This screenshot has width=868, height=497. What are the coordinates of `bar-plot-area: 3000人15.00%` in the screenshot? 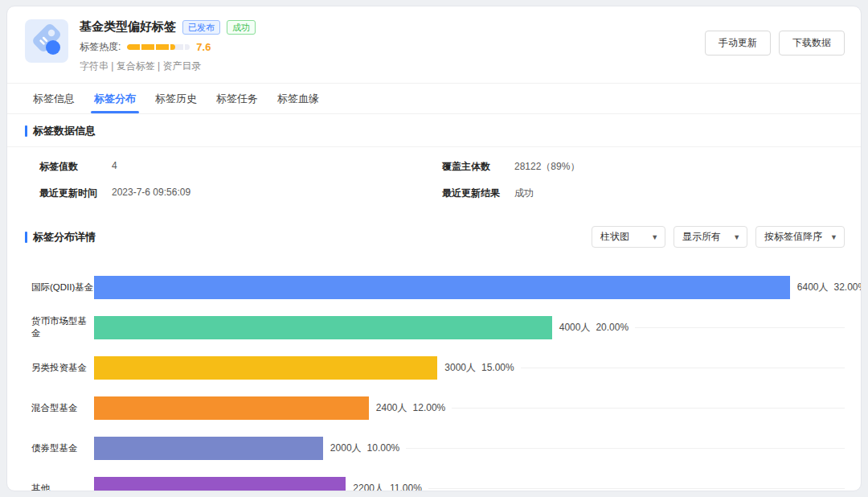 It's located at (469, 368).